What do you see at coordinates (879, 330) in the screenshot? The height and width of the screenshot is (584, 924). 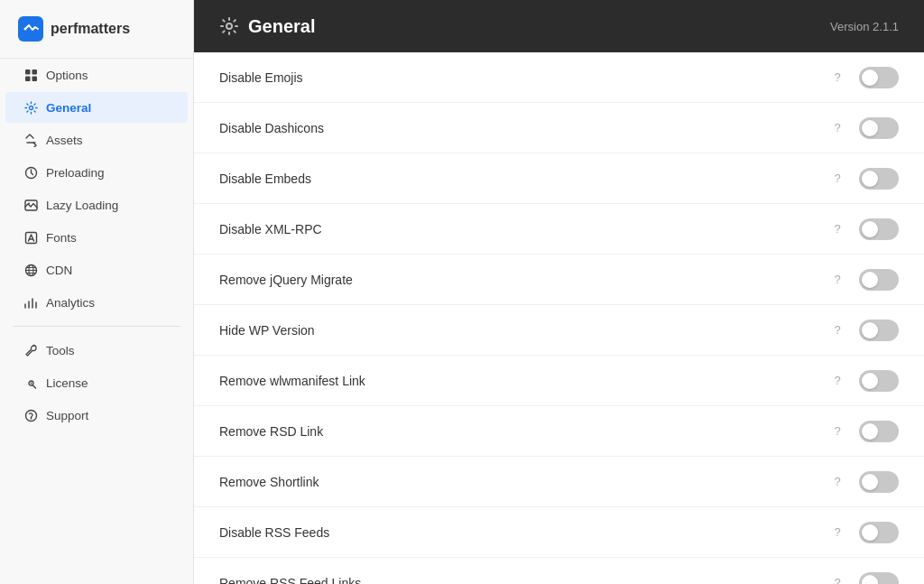 I see `hide-wp-version-slider` at bounding box center [879, 330].